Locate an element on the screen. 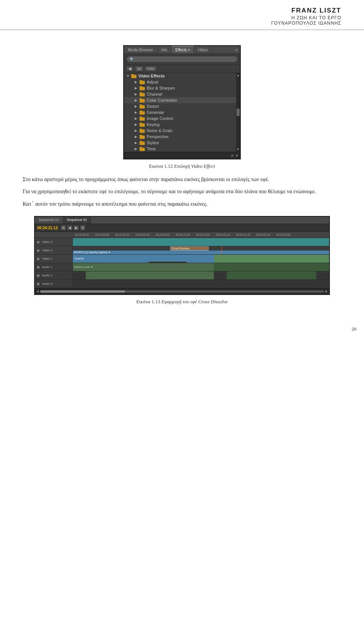 This screenshot has width=364, height=632. caption-2-text: Εφαρμογή του εφέ Cross Dissolve is located at coordinates (195, 301).